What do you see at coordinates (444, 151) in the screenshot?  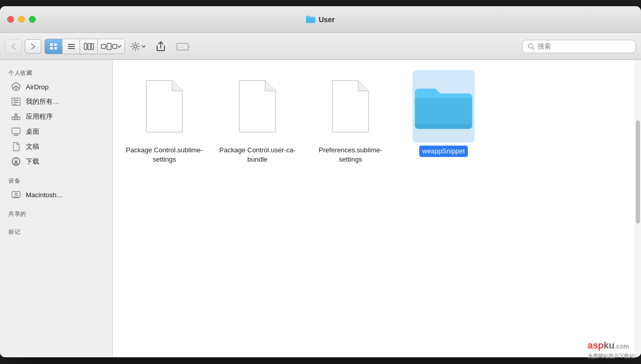 I see `file-name: weappSnippet` at bounding box center [444, 151].